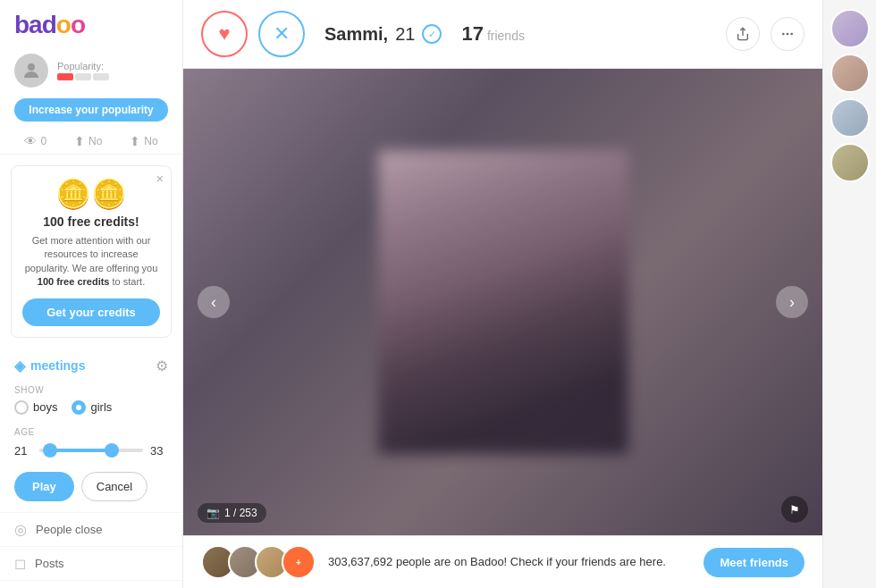  I want to click on show-options: boys girls, so click(91, 407).